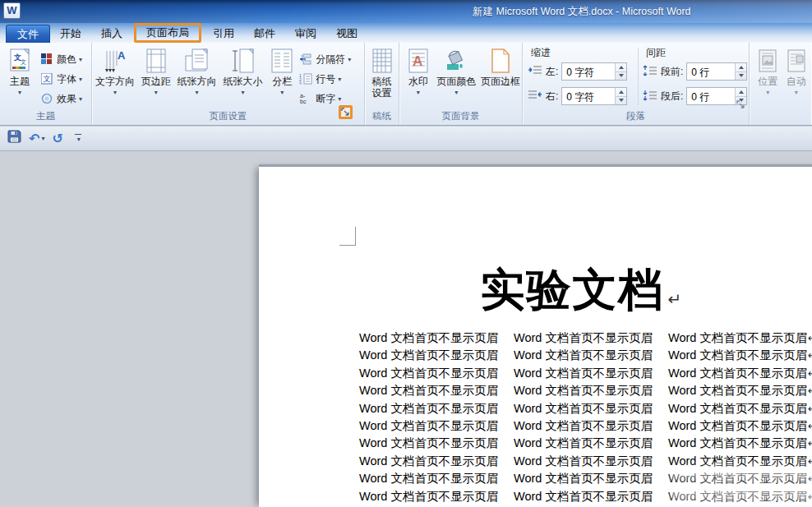  I want to click on hyphenation-button: a-bc 断字 ▾, so click(331, 99).